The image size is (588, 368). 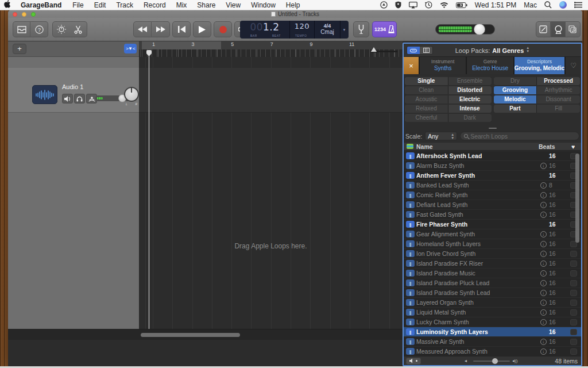 I want to click on descriptor-button-dry: Dry, so click(x=516, y=81).